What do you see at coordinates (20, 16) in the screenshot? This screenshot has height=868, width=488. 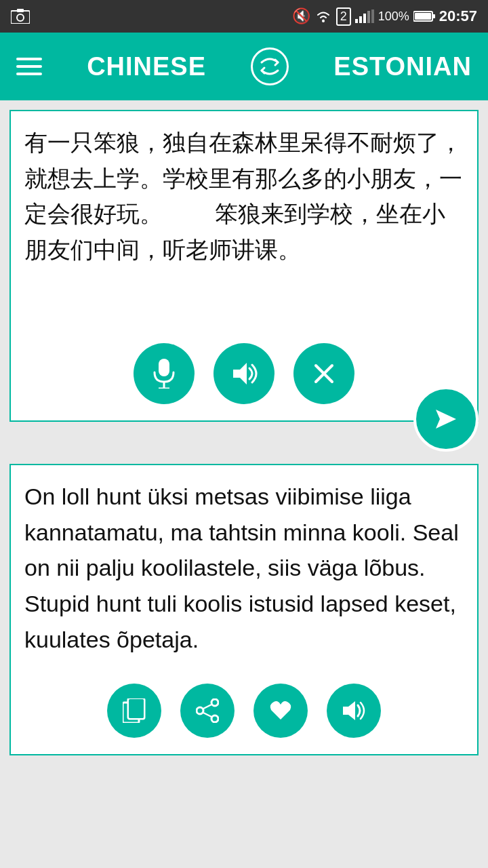 I see `photo-icon` at bounding box center [20, 16].